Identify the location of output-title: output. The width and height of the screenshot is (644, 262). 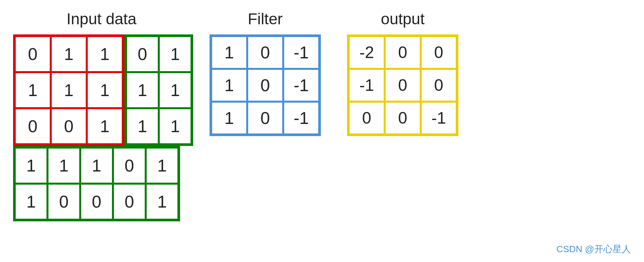
(403, 19).